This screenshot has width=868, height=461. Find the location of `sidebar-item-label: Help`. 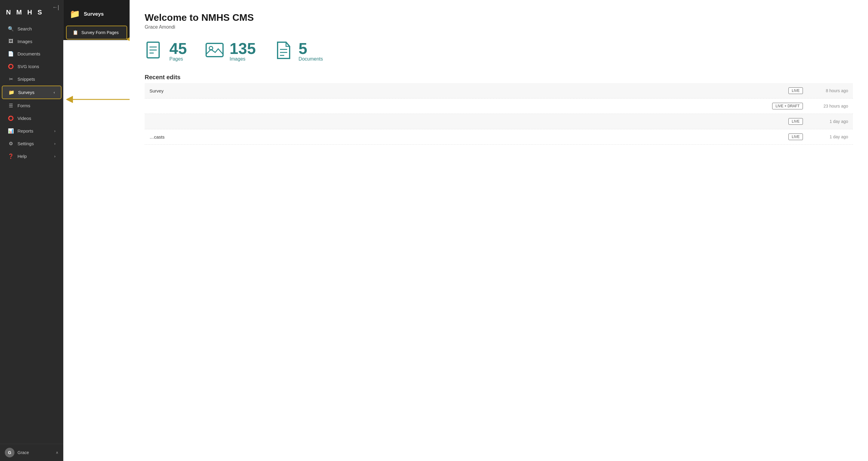

sidebar-item-label: Help is located at coordinates (22, 156).